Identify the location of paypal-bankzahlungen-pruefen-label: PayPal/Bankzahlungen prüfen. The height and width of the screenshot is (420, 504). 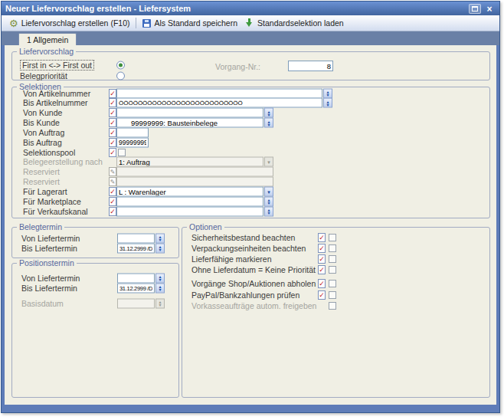
(245, 295).